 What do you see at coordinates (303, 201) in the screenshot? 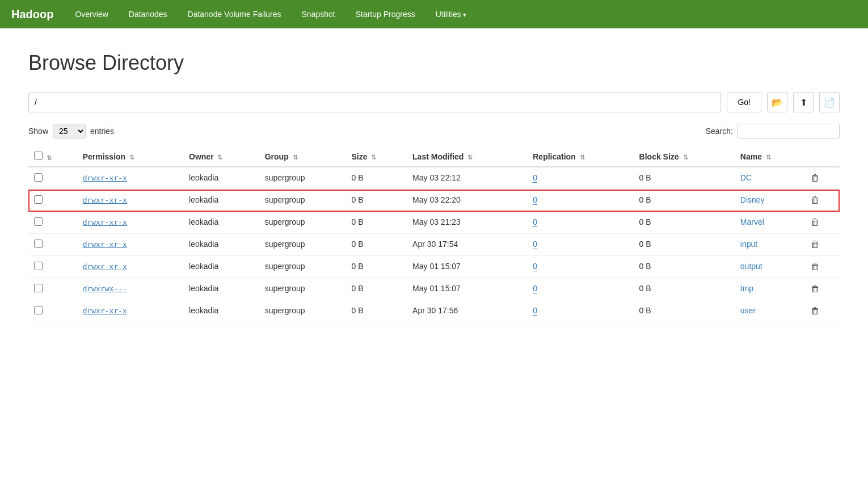
I see `cell-group-1: supergroup` at bounding box center [303, 201].